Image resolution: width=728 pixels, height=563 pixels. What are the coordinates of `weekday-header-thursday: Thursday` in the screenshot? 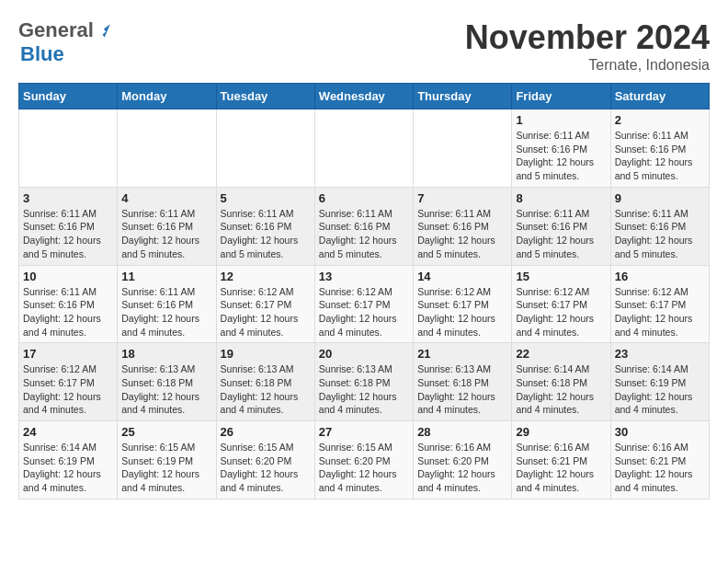 It's located at (463, 97).